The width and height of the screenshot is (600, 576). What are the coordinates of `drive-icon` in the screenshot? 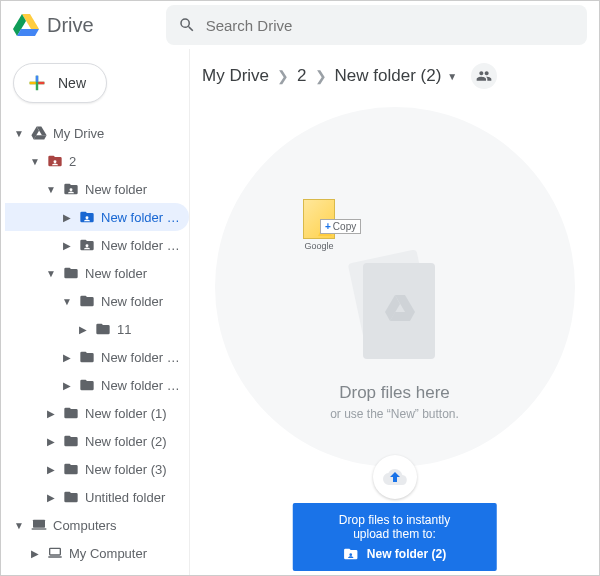 It's located at (39, 133).